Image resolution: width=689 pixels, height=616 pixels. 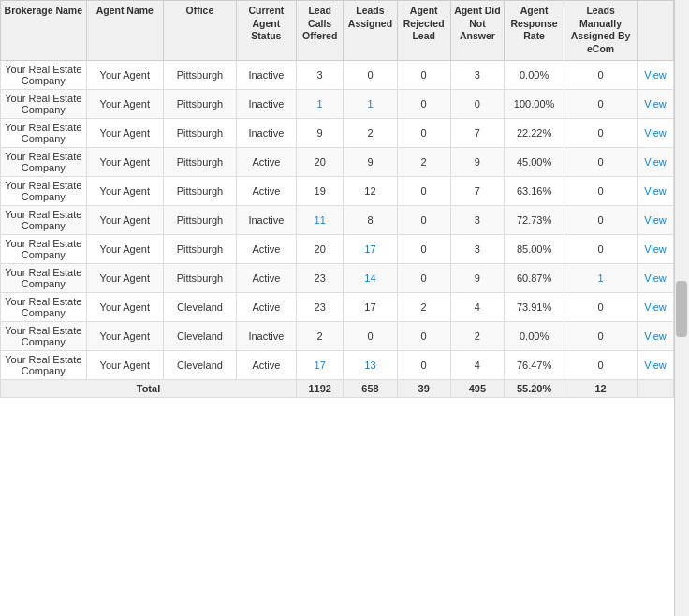 What do you see at coordinates (655, 31) in the screenshot?
I see `col-header-view` at bounding box center [655, 31].